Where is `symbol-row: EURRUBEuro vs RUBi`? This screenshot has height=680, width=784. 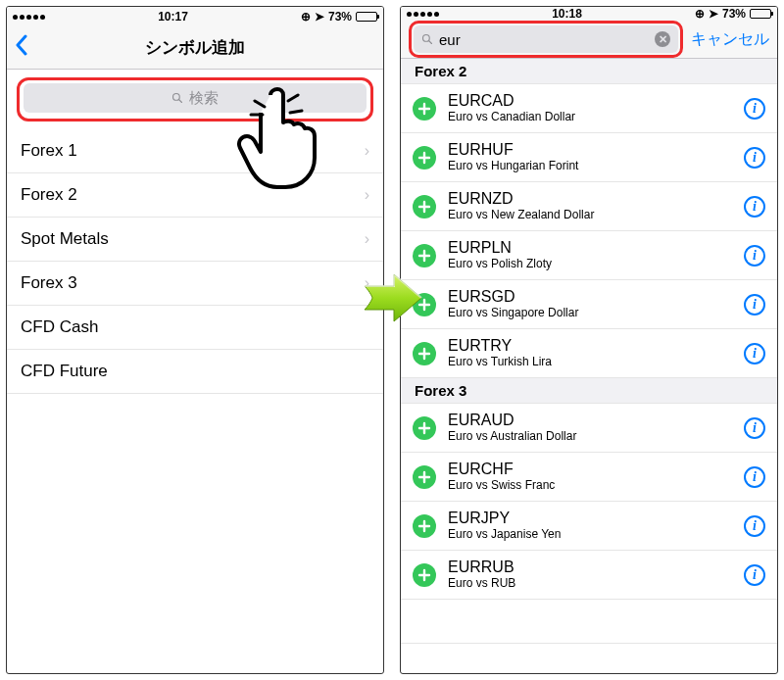 symbol-row: EURRUBEuro vs RUBi is located at coordinates (589, 575).